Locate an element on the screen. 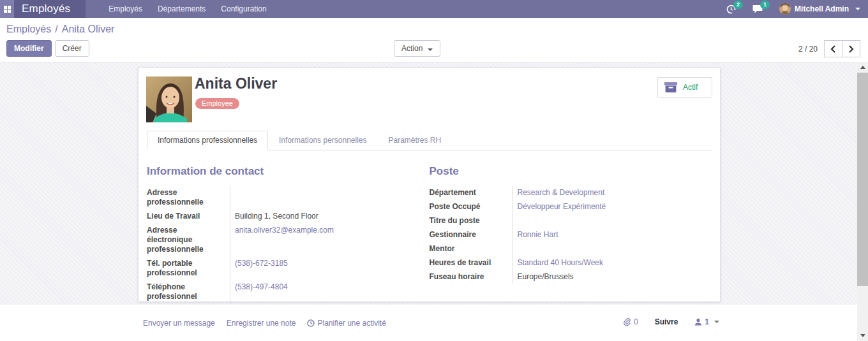 This screenshot has width=868, height=341. action-label: Action is located at coordinates (412, 48).